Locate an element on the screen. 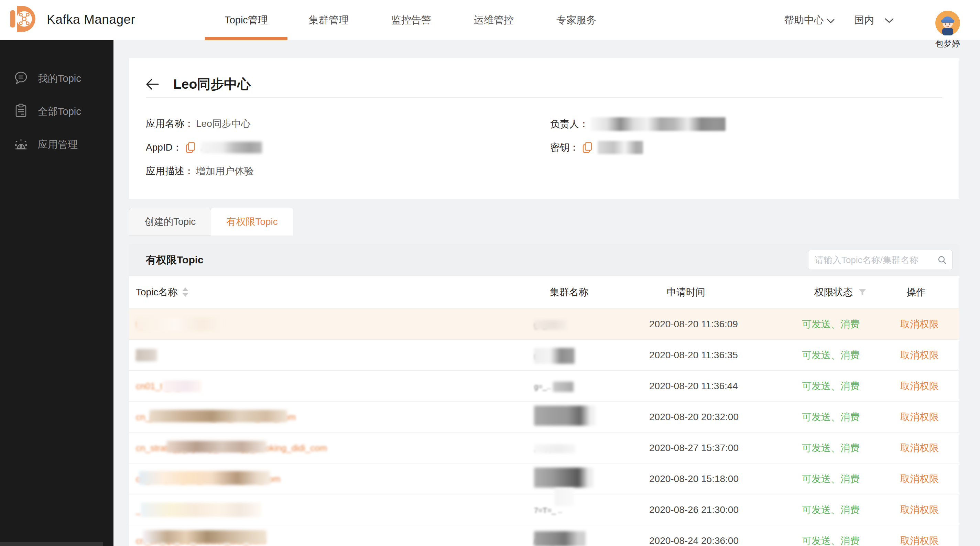 The width and height of the screenshot is (980, 546). nav-tab-monitor: 监控告警 is located at coordinates (411, 20).